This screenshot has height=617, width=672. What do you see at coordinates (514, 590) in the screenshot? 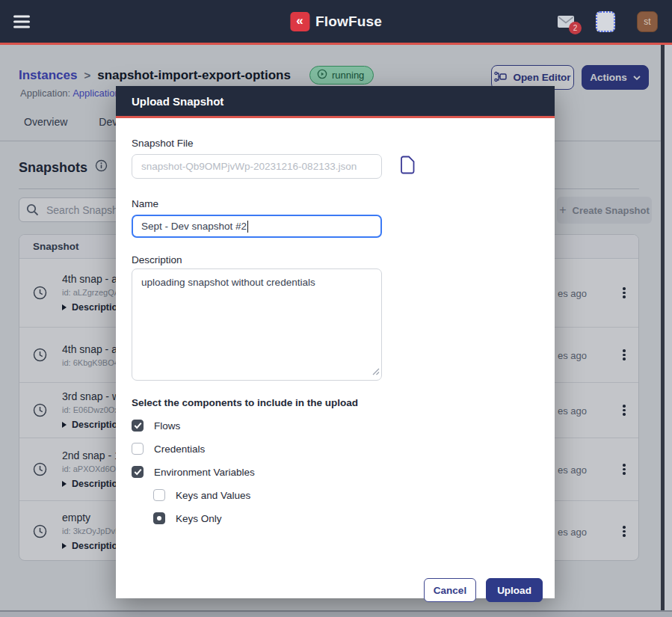
I see `upload-button: Upload` at bounding box center [514, 590].